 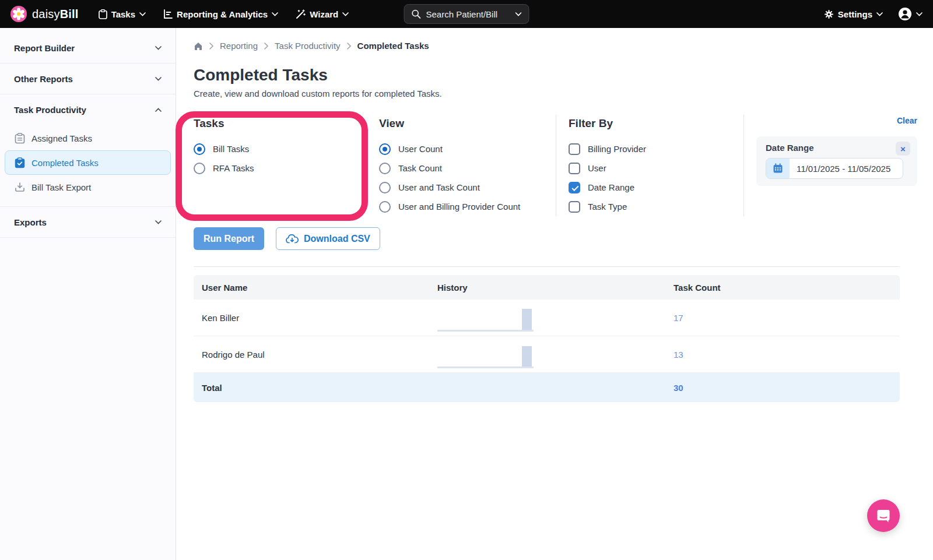 What do you see at coordinates (547, 318) in the screenshot?
I see `table-row: Ken Biller 17` at bounding box center [547, 318].